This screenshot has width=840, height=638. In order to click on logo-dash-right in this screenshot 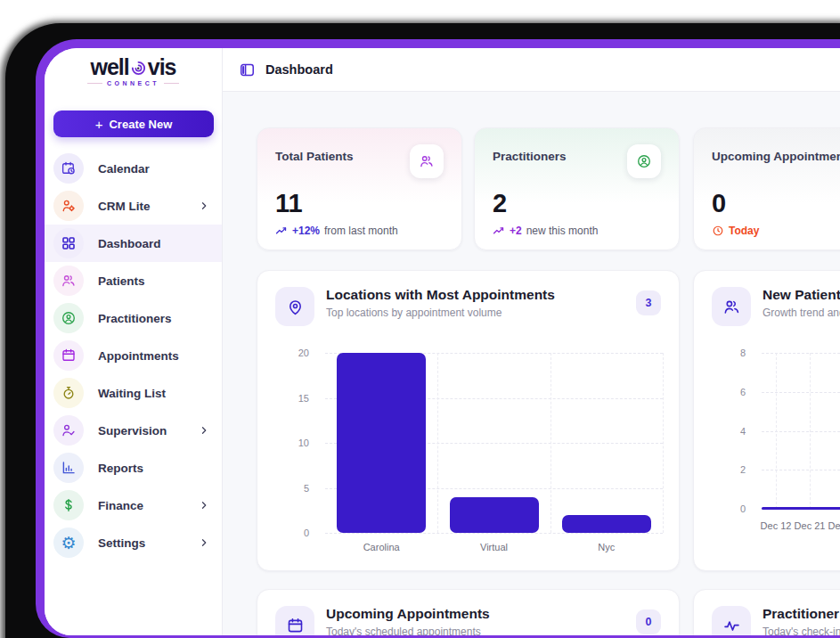, I will do `click(171, 84)`.